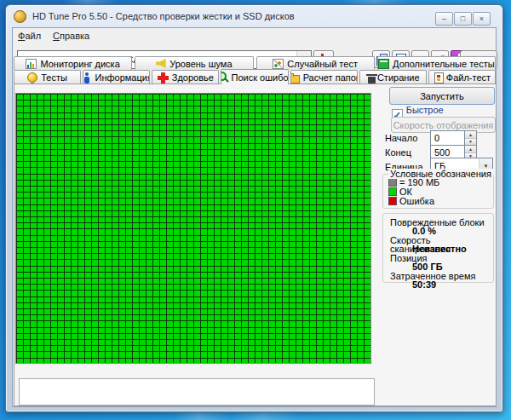 This screenshot has height=420, width=511. What do you see at coordinates (442, 95) in the screenshot?
I see `start-button: Запустить` at bounding box center [442, 95].